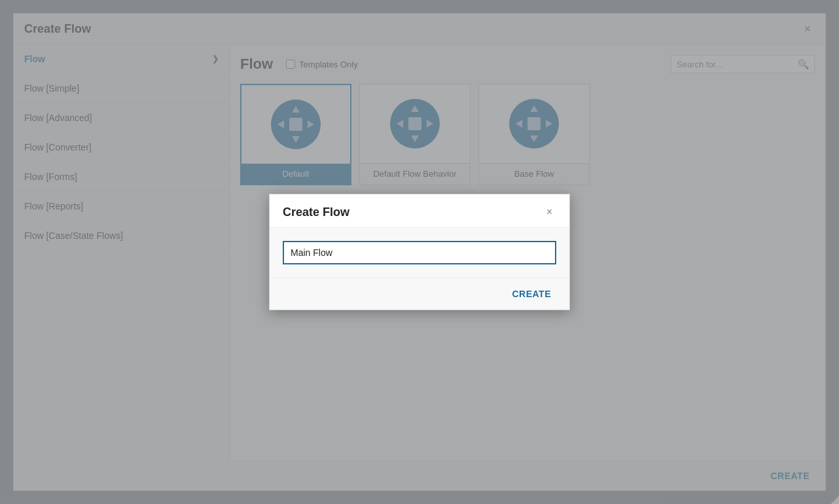 The image size is (839, 504). Describe the element at coordinates (835, 500) in the screenshot. I see `resize-handle` at that location.